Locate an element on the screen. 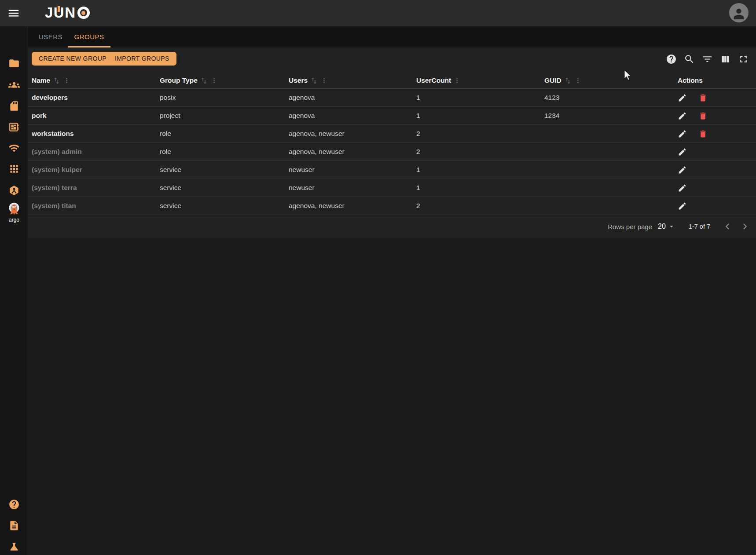 The width and height of the screenshot is (756, 555). cell-name: (system) titan is located at coordinates (92, 206).